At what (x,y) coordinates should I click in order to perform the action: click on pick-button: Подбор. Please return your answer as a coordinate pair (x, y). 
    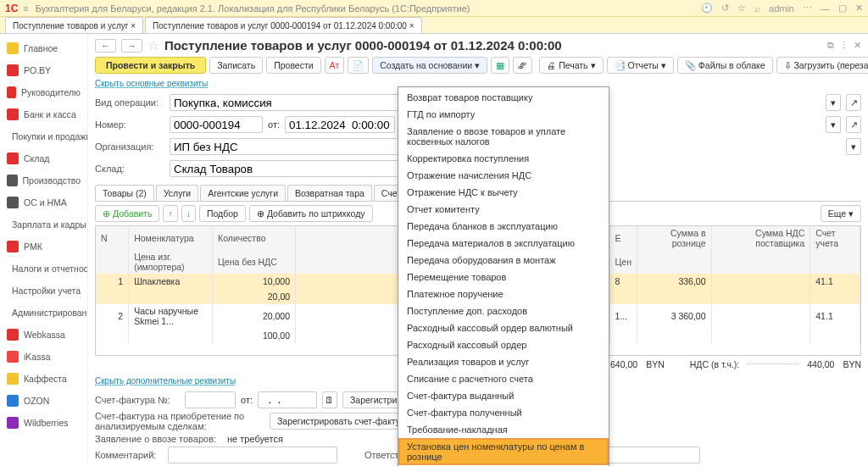
    Looking at the image, I should click on (222, 214).